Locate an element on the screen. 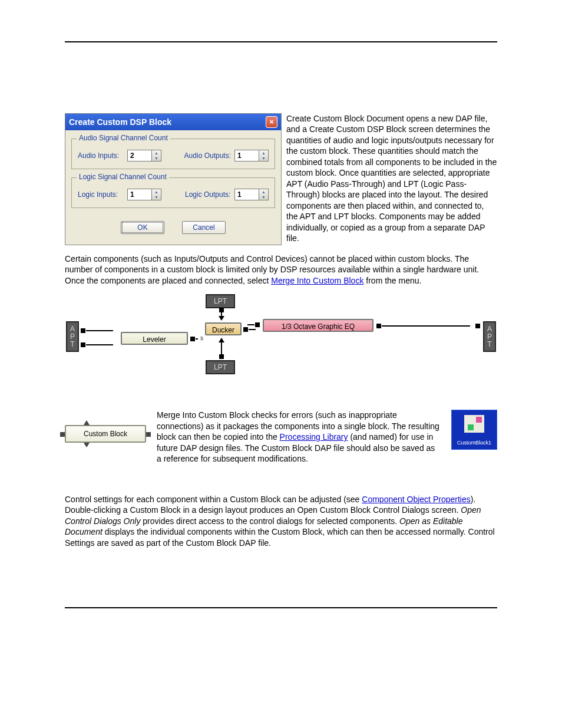 The width and height of the screenshot is (562, 728). intro-paragraph: Create Custom Block Document opens a new… is located at coordinates (392, 179).